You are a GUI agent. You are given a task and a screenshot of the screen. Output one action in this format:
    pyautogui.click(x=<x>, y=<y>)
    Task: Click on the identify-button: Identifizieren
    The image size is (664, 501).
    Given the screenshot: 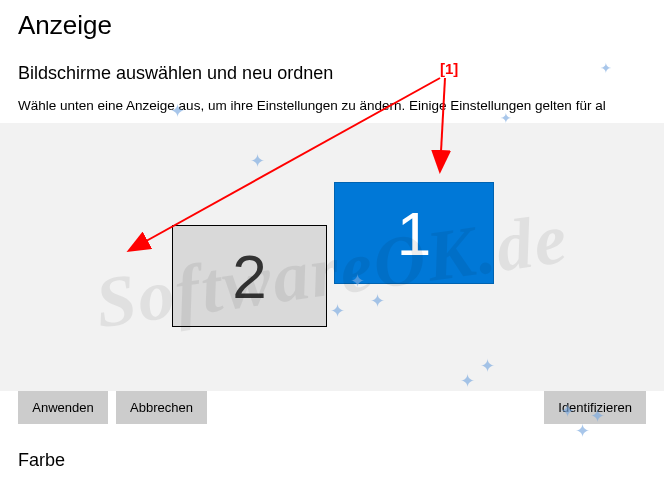 What is the action you would take?
    pyautogui.click(x=595, y=408)
    